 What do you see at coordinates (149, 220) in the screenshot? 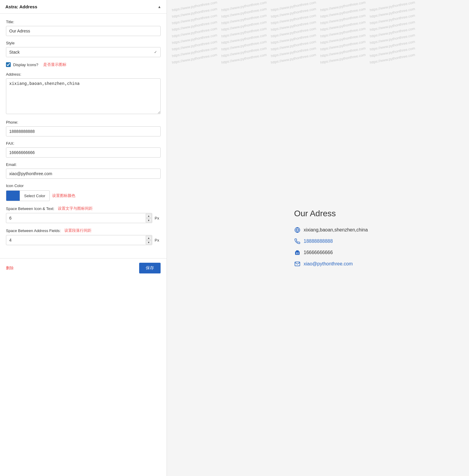
I see `space-icon-text-down-btn: ▼` at bounding box center [149, 220].